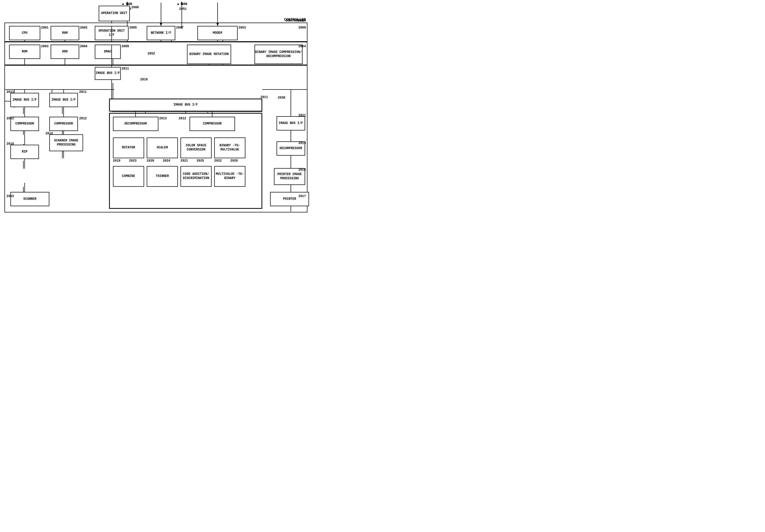 The width and height of the screenshot is (765, 532). What do you see at coordinates (64, 124) in the screenshot?
I see `compressor-left2-box: COMPRESSOR` at bounding box center [64, 124].